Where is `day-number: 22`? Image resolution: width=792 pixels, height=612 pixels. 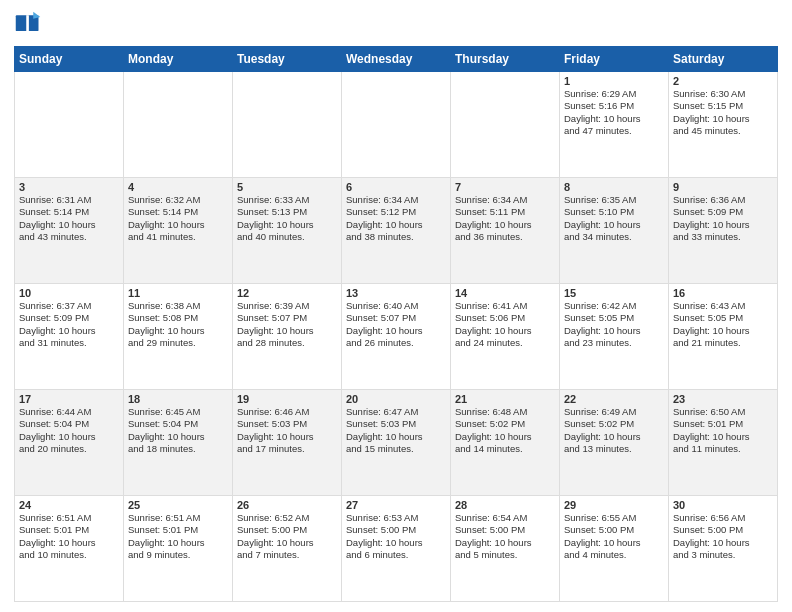 day-number: 22 is located at coordinates (614, 399).